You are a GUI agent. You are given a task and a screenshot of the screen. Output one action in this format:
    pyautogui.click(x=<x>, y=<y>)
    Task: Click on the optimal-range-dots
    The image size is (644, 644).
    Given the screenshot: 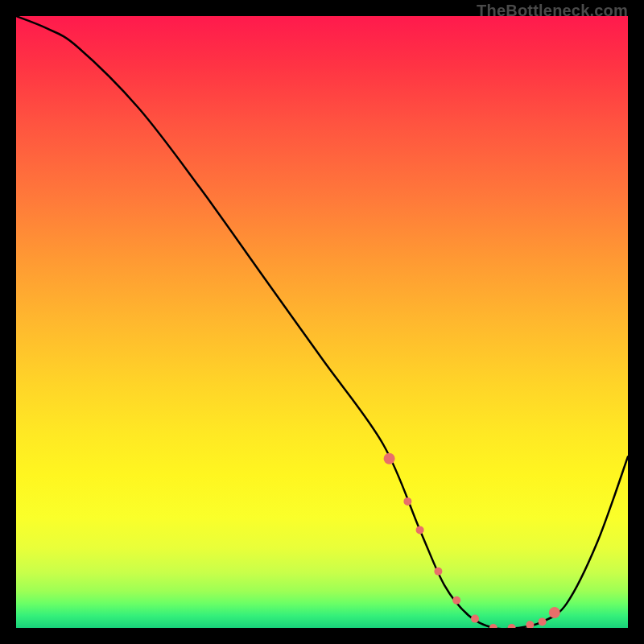 What is the action you would take?
    pyautogui.click(x=472, y=541)
    